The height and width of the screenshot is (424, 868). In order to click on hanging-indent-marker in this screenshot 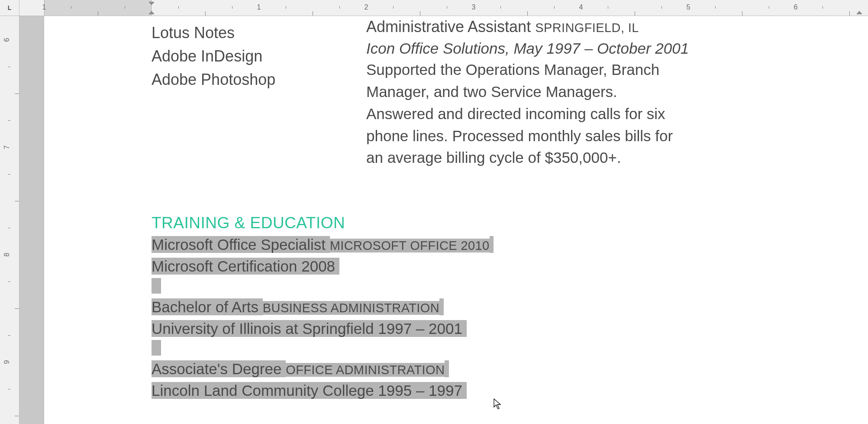, I will do `click(152, 13)`.